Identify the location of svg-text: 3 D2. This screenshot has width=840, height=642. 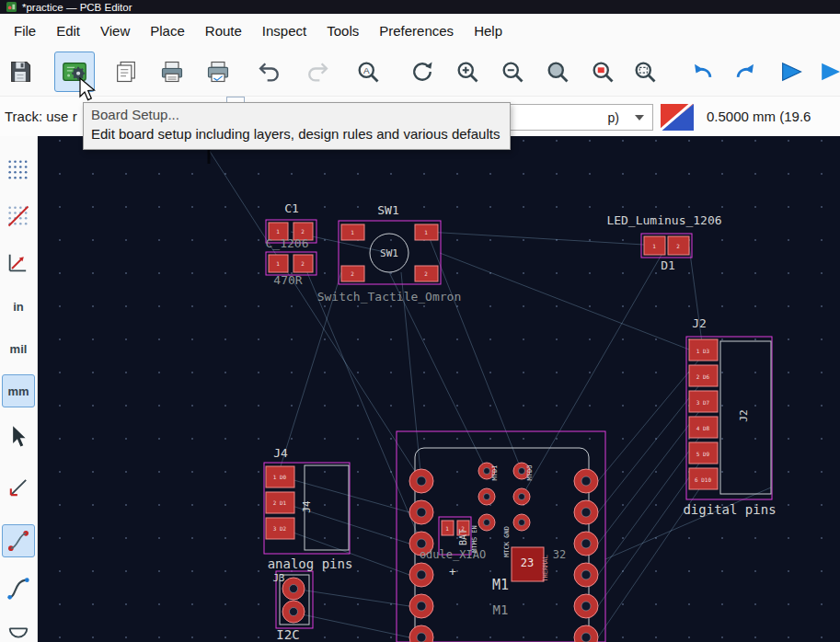
(280, 528).